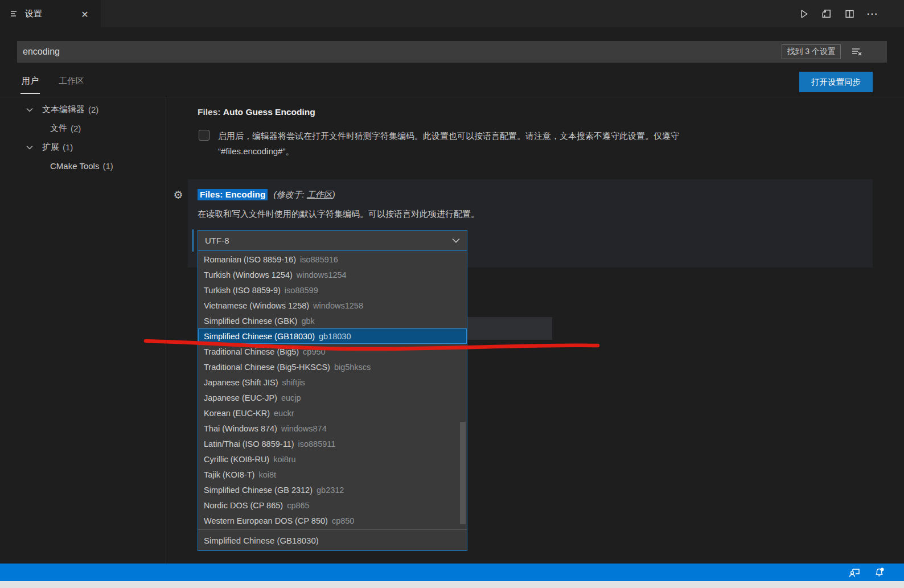 Image resolution: width=904 pixels, height=588 pixels. Describe the element at coordinates (291, 398) in the screenshot. I see `encoding-option-code: eucjp` at that location.